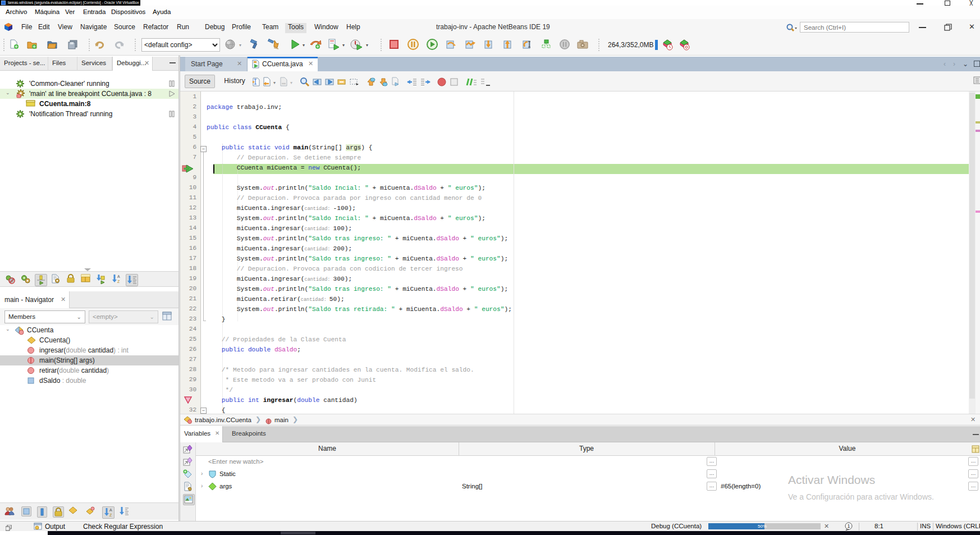 The width and height of the screenshot is (980, 535). What do you see at coordinates (854, 27) in the screenshot?
I see `search-input` at bounding box center [854, 27].